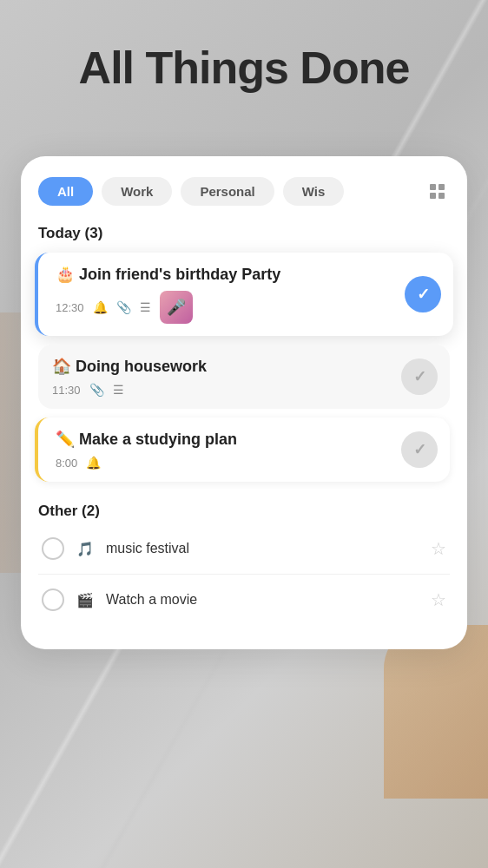 This screenshot has height=868, width=488. What do you see at coordinates (65, 274) in the screenshot?
I see `task-emoji: 🎂` at bounding box center [65, 274].